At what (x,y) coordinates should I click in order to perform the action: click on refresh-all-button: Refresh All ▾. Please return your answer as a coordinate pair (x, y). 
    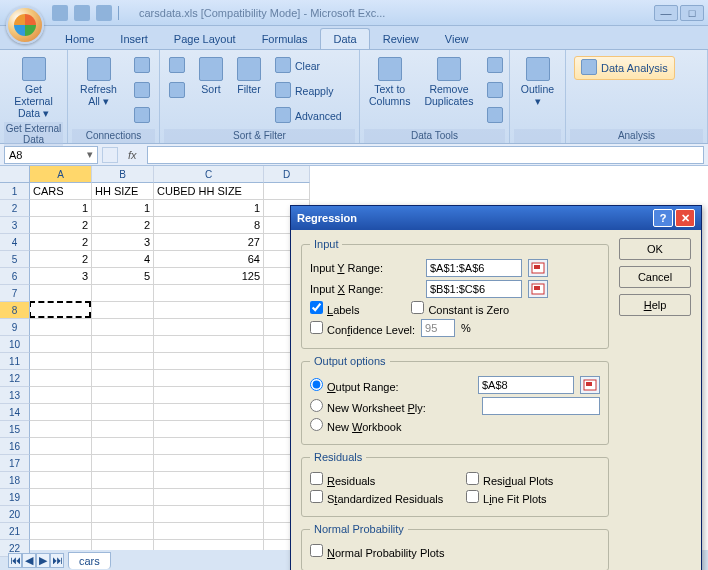
    Looking at the image, I should click on (98, 82).